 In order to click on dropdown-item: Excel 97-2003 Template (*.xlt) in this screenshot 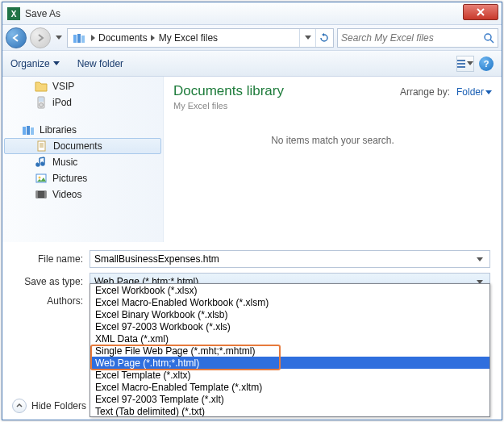, I will do `click(290, 399)`.